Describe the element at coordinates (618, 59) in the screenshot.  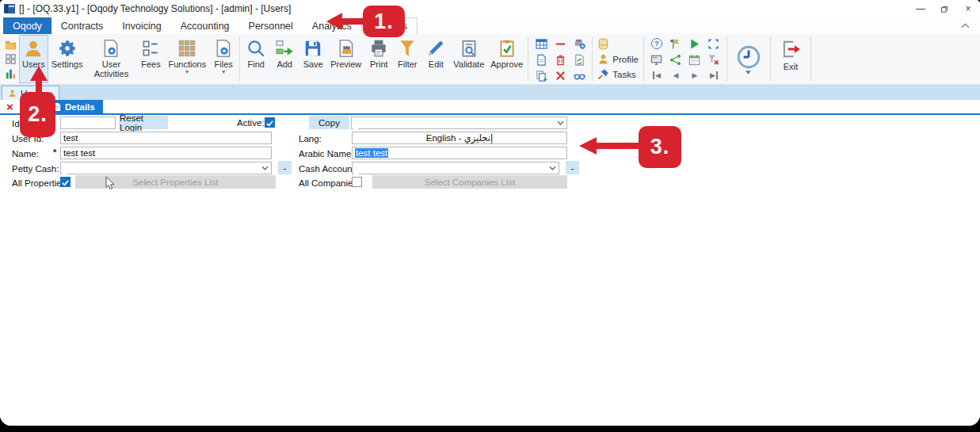
I see `ribbon-button-profile: Profile` at that location.